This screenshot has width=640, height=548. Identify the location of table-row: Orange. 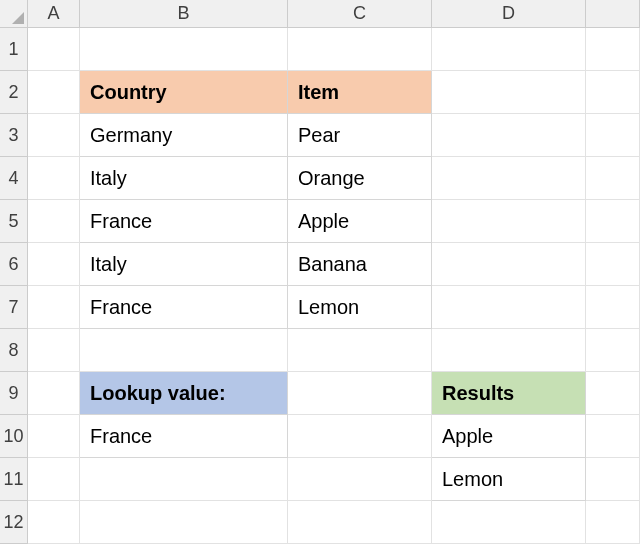
(360, 178).